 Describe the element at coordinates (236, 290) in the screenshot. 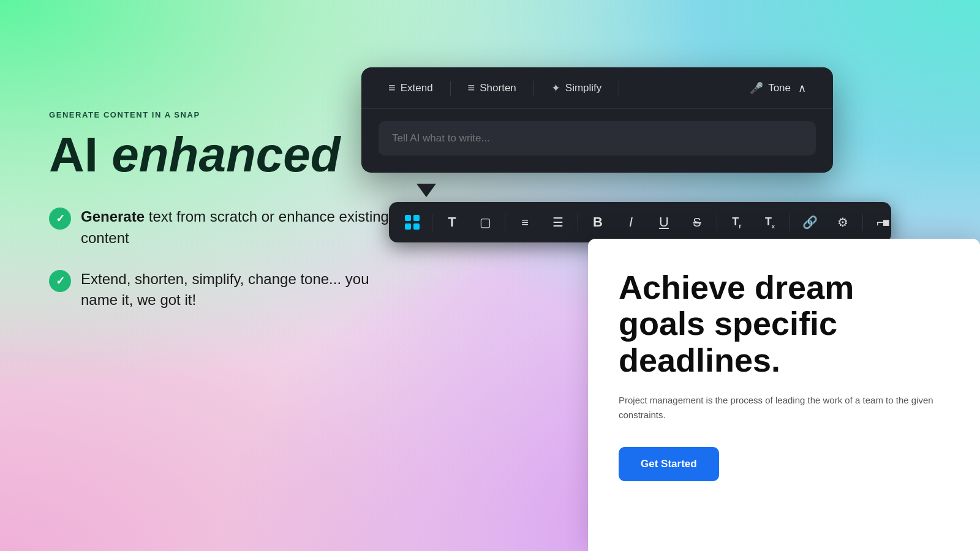

I see `feature-text-2: Extend, shorten, simplify, change tone..…` at that location.